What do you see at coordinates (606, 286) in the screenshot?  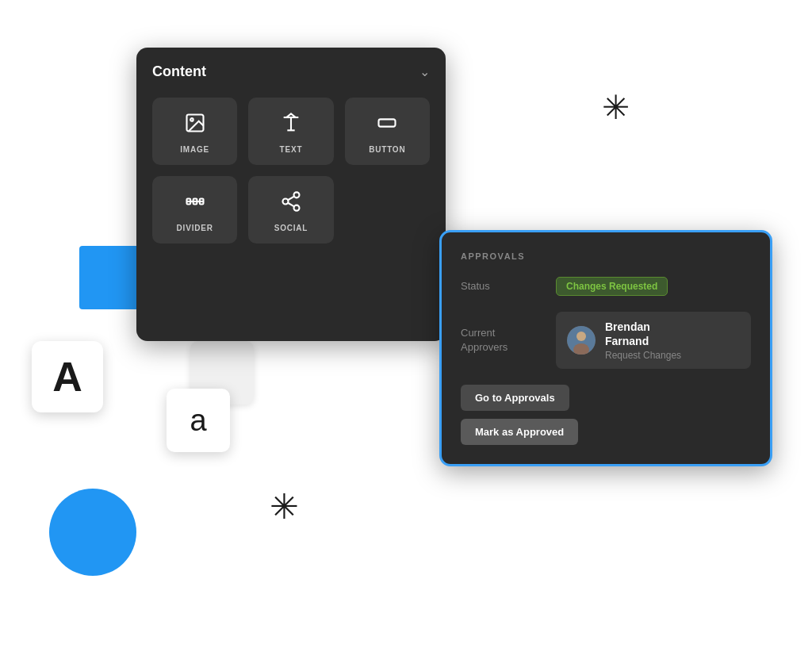 I see `status-row: Status Changes Requested` at bounding box center [606, 286].